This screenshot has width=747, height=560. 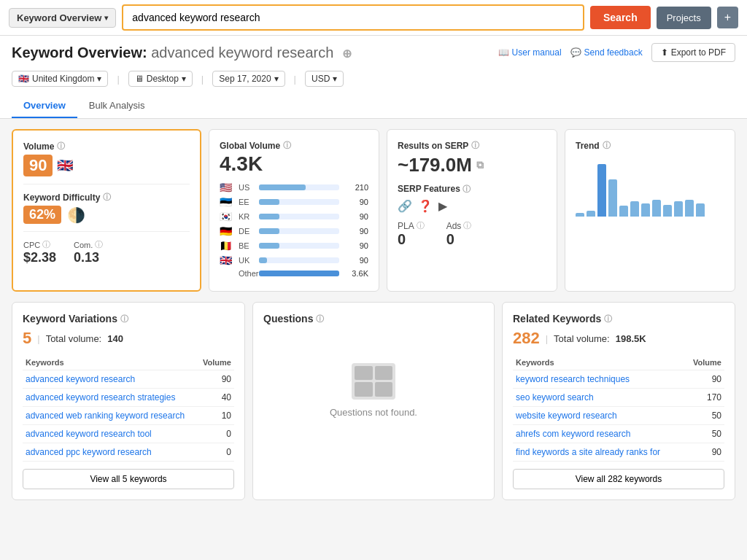 I want to click on kv-total-value: 140, so click(x=115, y=338).